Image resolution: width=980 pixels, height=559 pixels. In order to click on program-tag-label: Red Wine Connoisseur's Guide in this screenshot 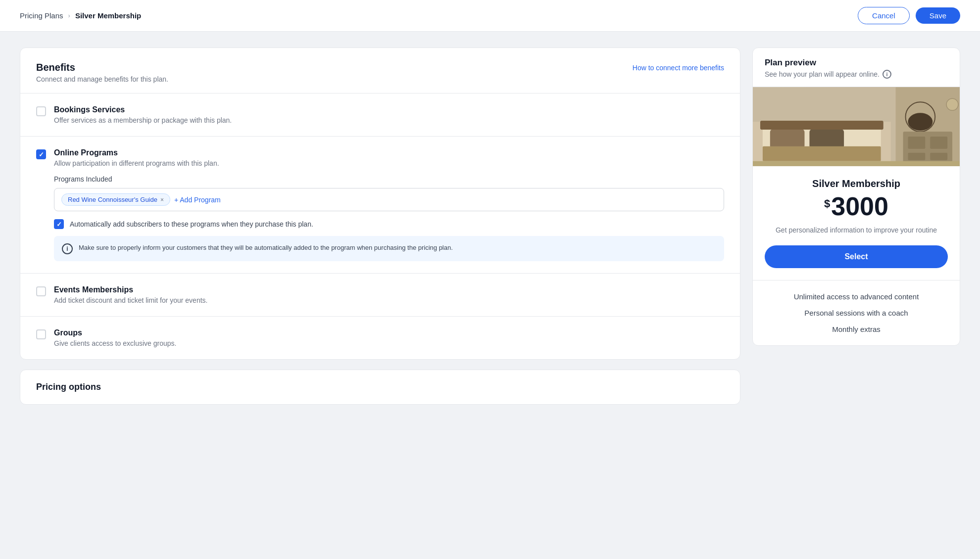, I will do `click(113, 200)`.